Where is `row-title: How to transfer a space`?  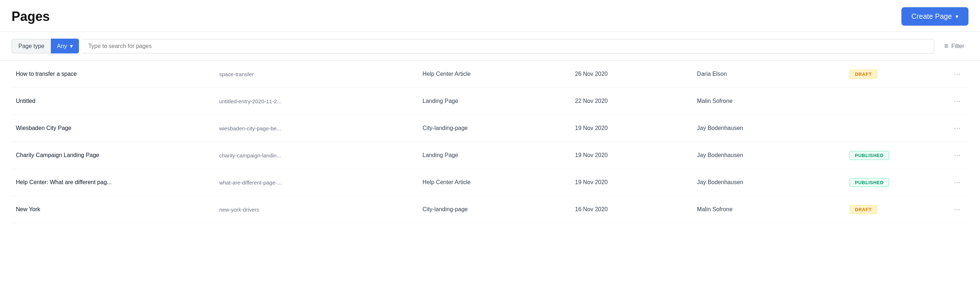 row-title: How to transfer a space is located at coordinates (113, 74).